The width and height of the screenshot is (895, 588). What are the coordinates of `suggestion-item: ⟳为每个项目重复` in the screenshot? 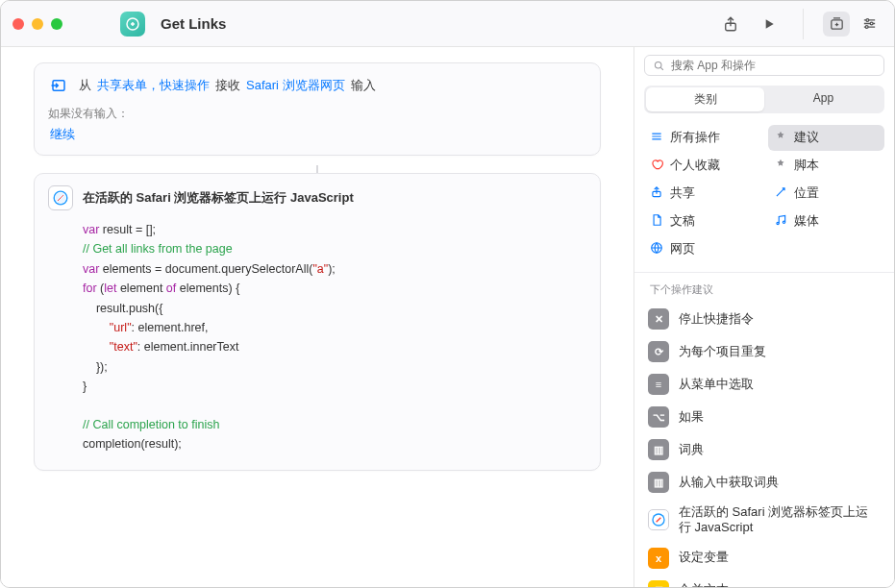 It's located at (764, 352).